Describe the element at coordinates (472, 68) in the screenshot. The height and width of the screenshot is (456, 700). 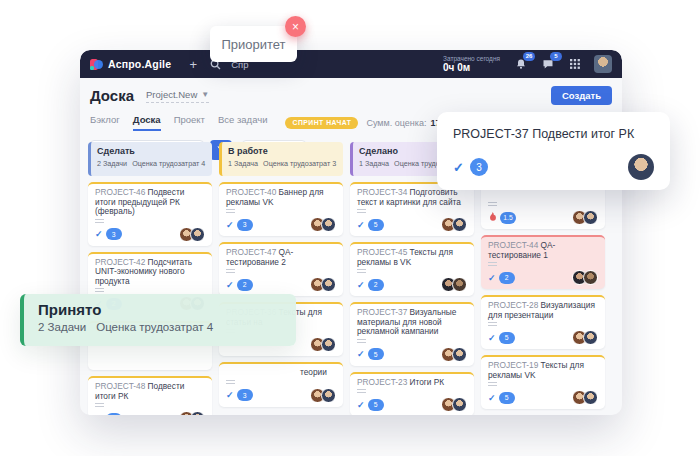
I see `time-tracker-value: 0ч 0м` at that location.